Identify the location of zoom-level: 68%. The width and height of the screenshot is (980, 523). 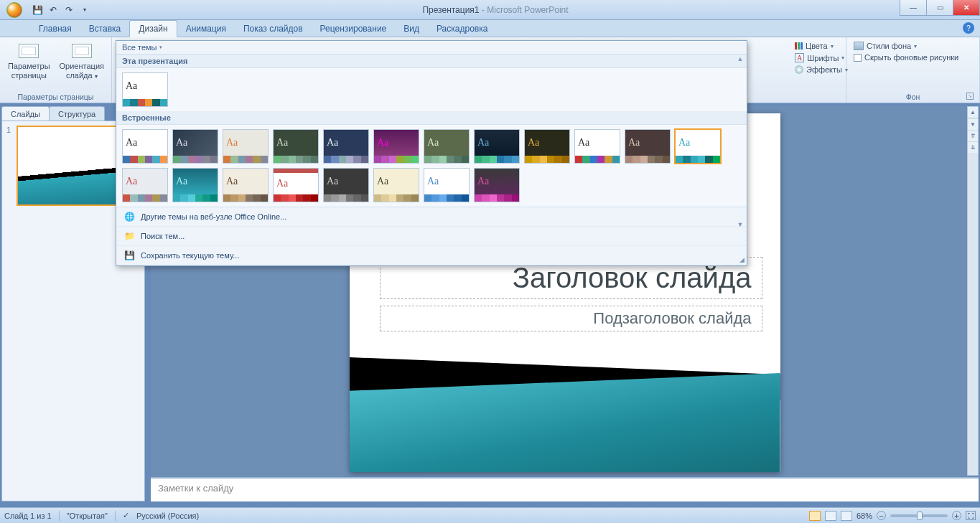
(864, 516).